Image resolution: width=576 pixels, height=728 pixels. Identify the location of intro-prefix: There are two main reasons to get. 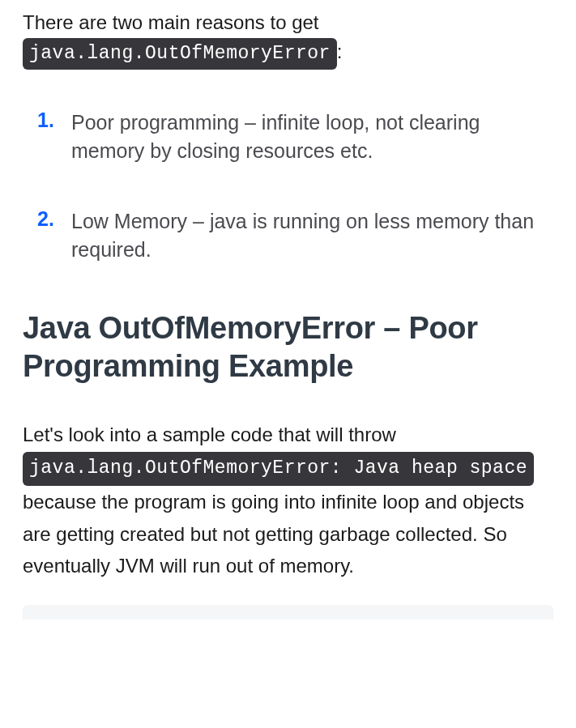
(171, 23).